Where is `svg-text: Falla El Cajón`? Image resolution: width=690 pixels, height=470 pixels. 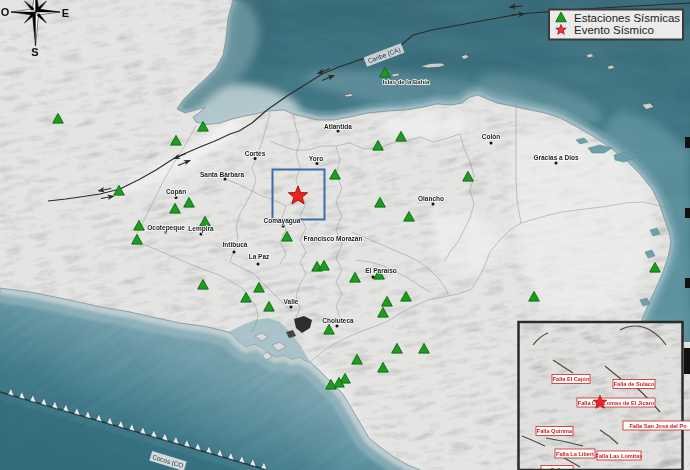
svg-text: Falla El Cajón is located at coordinates (572, 379).